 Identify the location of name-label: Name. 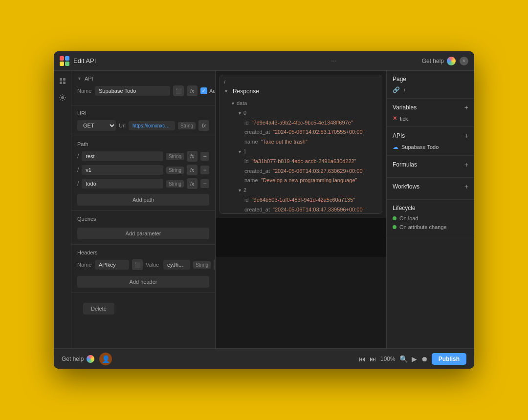
(85, 91).